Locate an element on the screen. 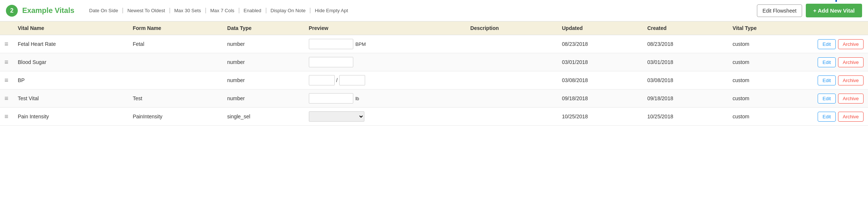  filter-item-4: Enabled is located at coordinates (253, 10).